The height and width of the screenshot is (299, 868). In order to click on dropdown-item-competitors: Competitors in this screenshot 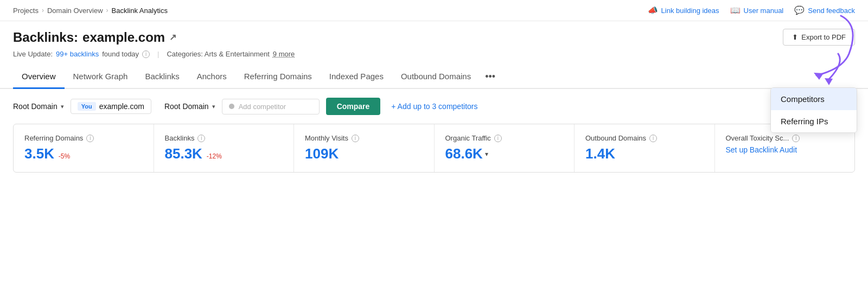, I will do `click(814, 99)`.